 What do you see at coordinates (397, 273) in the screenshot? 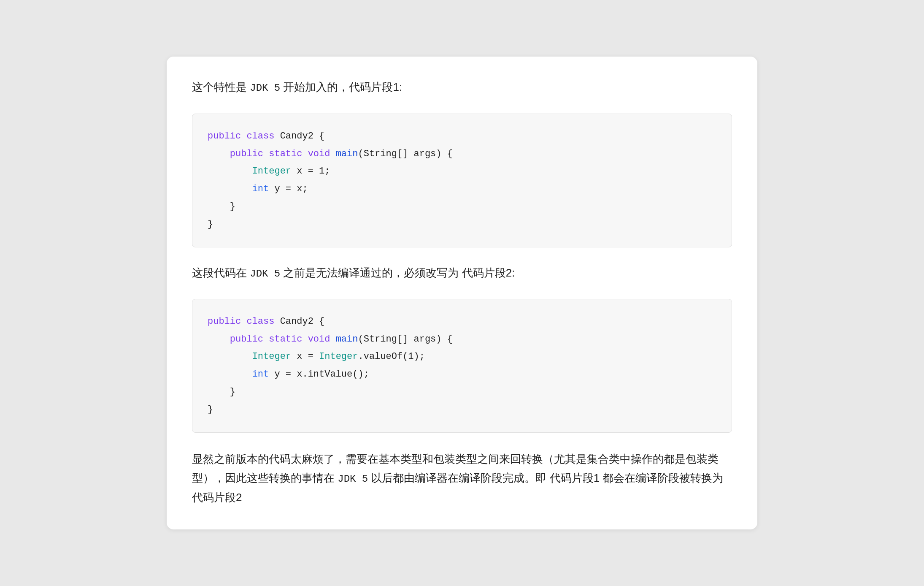
I see `intro-label-2b: 之前是无法编译通过的，必须改写为 代码片段2:` at bounding box center [397, 273].